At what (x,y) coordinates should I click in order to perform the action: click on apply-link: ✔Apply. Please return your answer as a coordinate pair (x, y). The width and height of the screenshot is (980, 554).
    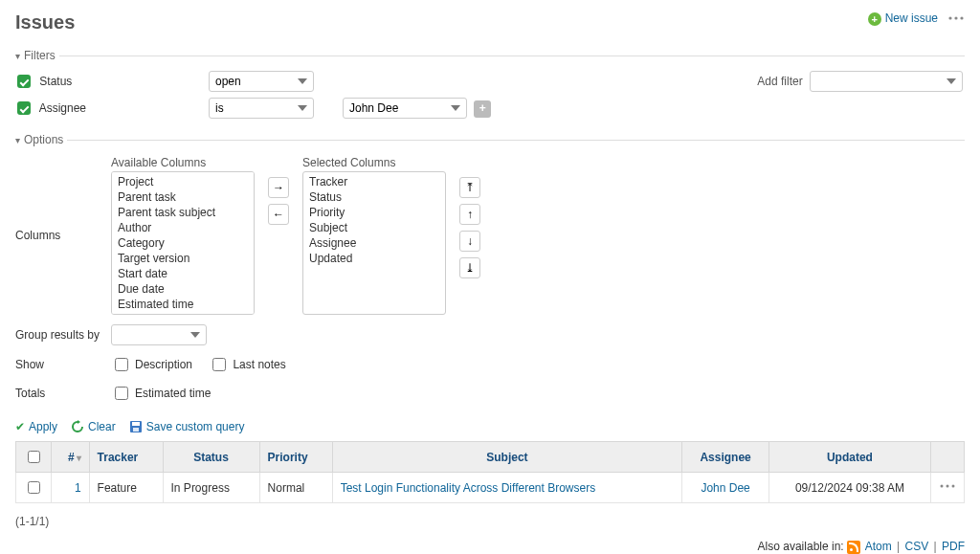
    Looking at the image, I should click on (36, 427).